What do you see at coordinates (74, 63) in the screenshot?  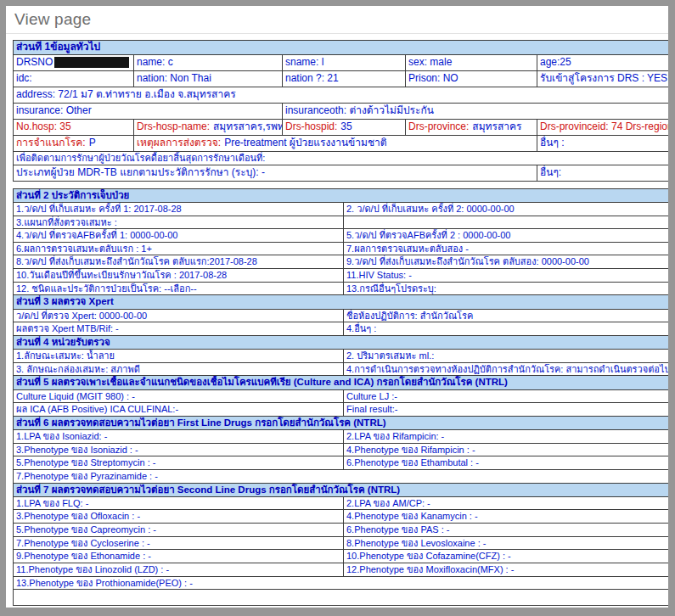 I see `field-drsno: DRSNO` at bounding box center [74, 63].